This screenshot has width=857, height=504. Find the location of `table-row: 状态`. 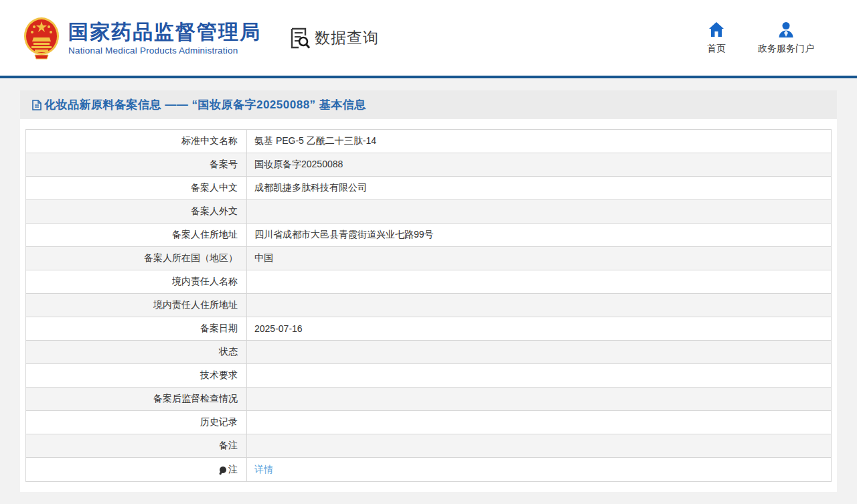

table-row: 状态 is located at coordinates (428, 352).